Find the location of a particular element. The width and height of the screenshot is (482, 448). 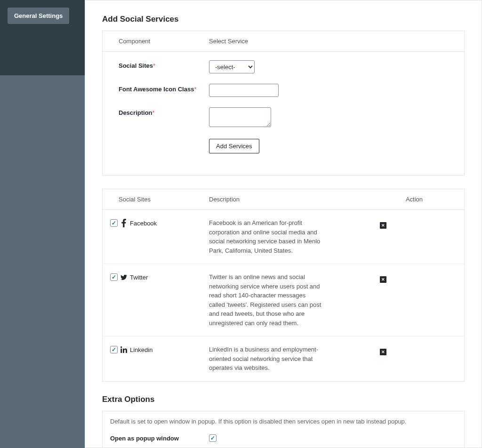

service-name-label: Linkedin is located at coordinates (141, 350).